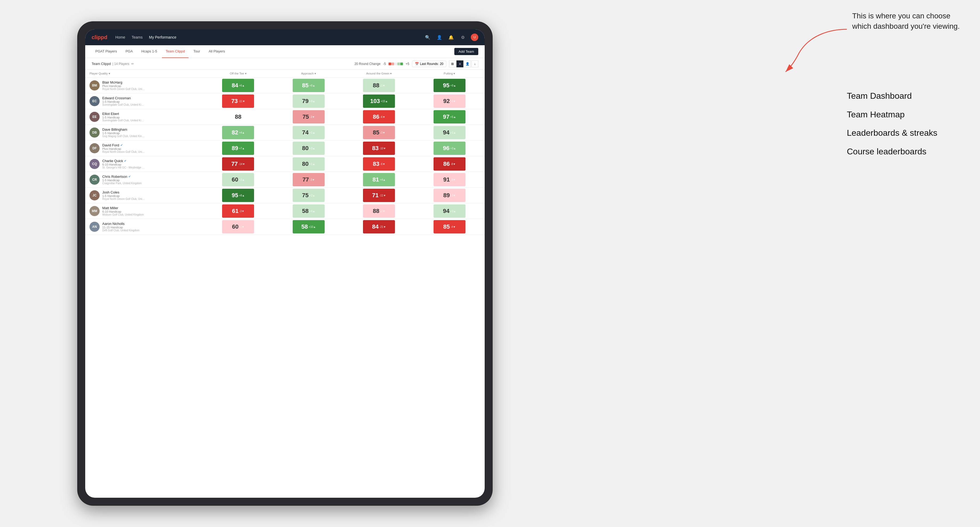 This screenshot has width=980, height=527. Describe the element at coordinates (429, 64) in the screenshot. I see `last-rounds-button: 📅 Last Rounds: 20` at that location.